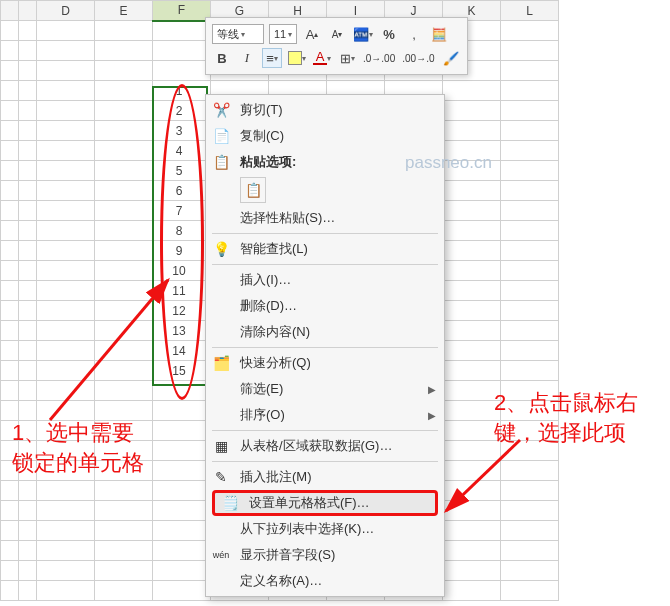 Image resolution: width=670 pixels, height=606 pixels. What do you see at coordinates (451, 58) in the screenshot?
I see `format-painter-button: 🖌️` at bounding box center [451, 58].